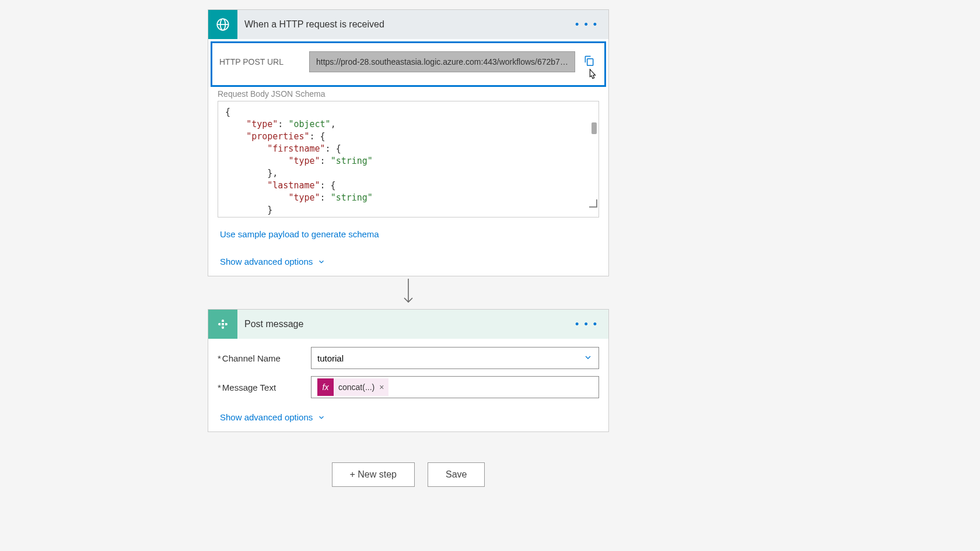  I want to click on message-text-row: *Message Text fx concat(...) ×, so click(408, 387).